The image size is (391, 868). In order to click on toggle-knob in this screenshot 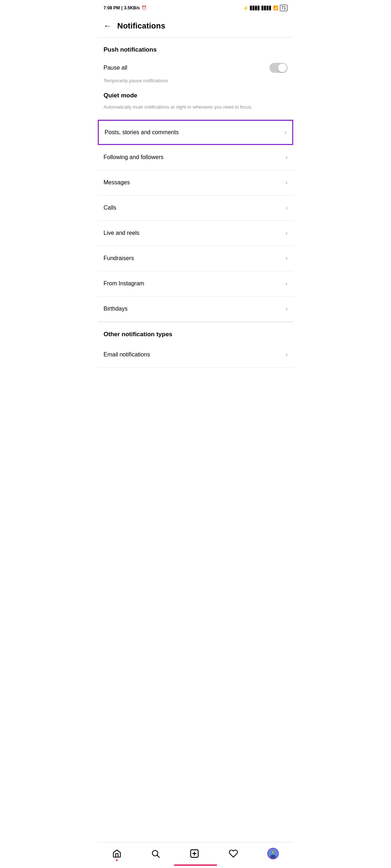, I will do `click(282, 68)`.